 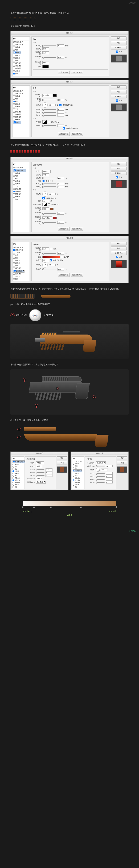 I want to click on instruction-7: 枪托本身的造型就不说了，直接用形状画出来就行了。, so click(x=70, y=365).